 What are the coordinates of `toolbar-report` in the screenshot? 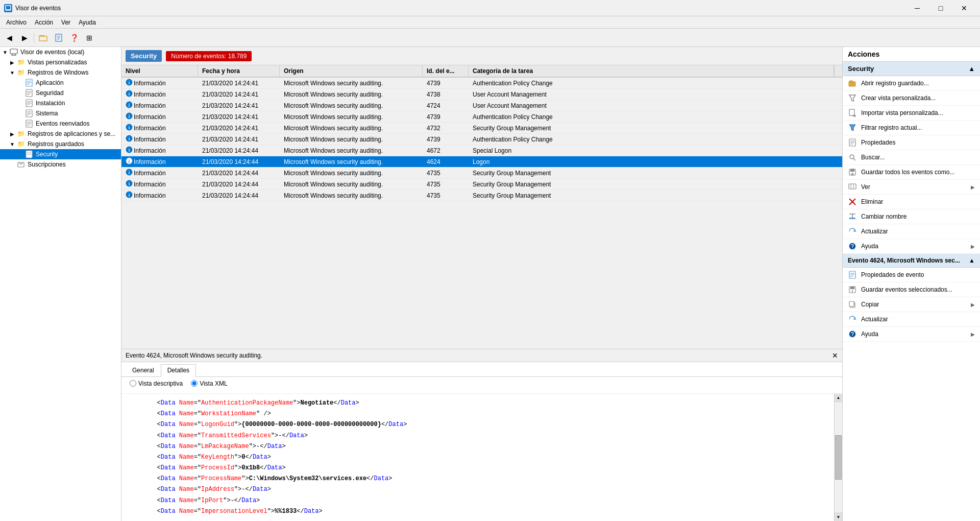 It's located at (59, 38).